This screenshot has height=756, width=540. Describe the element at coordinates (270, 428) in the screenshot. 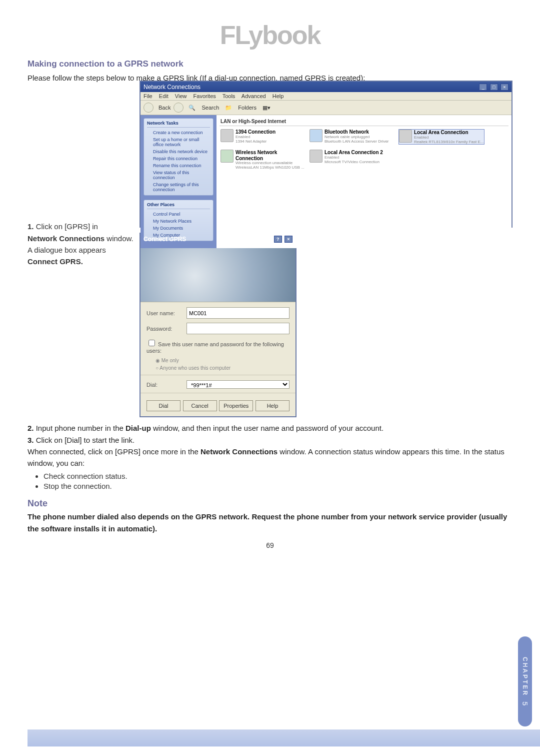

I see `step-2-text: 2. Input phone number in the Dial-up win…` at that location.